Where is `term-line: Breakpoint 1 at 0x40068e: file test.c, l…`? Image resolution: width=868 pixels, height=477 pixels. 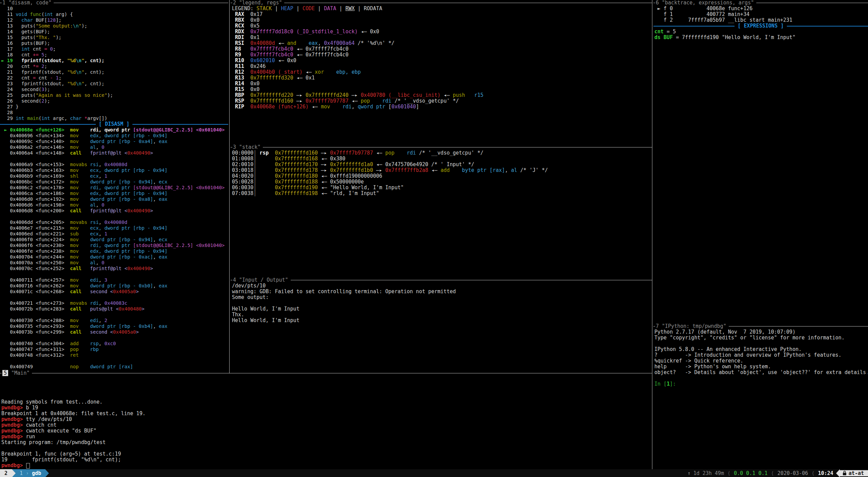
term-line: Breakpoint 1 at 0x40068e: file test.c, l… is located at coordinates (326, 414).